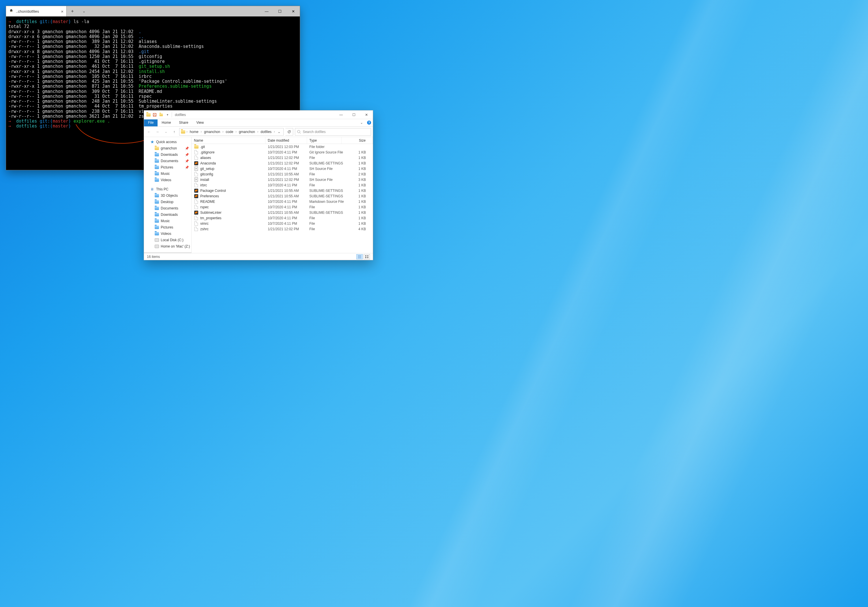  Describe the element at coordinates (290, 132) in the screenshot. I see `refresh-button` at that location.